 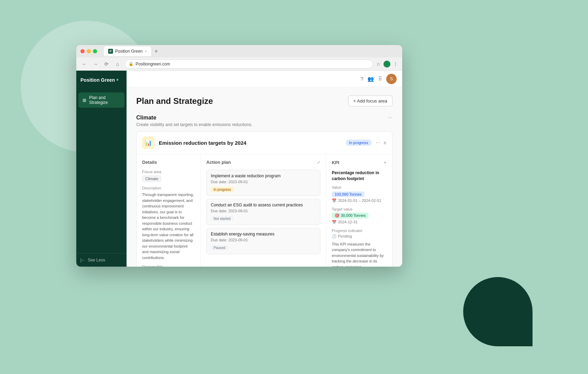 What do you see at coordinates (153, 64) in the screenshot?
I see `url-text: Positiongreen.com` at bounding box center [153, 64].